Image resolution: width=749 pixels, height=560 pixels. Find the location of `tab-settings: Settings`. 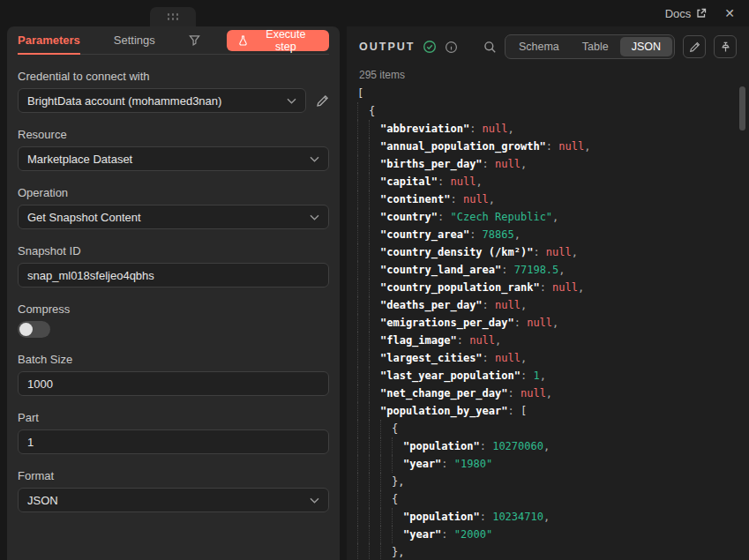

tab-settings: Settings is located at coordinates (134, 41).